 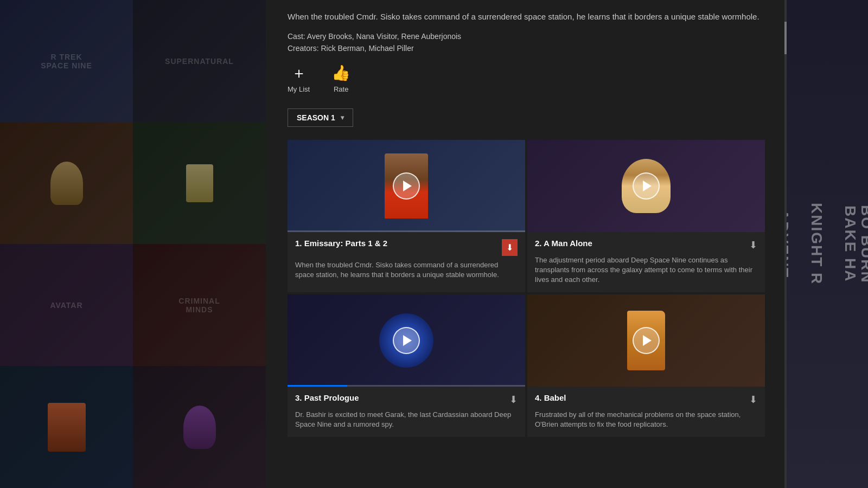 What do you see at coordinates (513, 400) in the screenshot?
I see `download-button-3: ⬇` at bounding box center [513, 400].